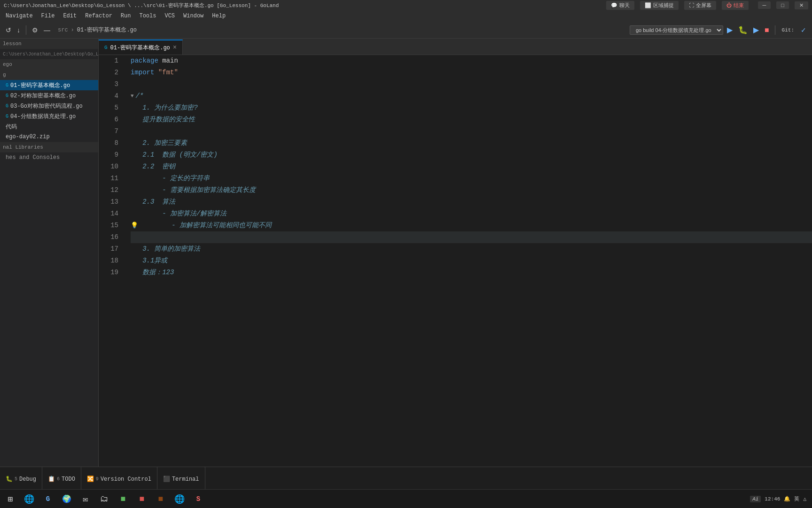 The height and width of the screenshot is (508, 812). I want to click on toolbar-minimize-btn: —, so click(47, 30).